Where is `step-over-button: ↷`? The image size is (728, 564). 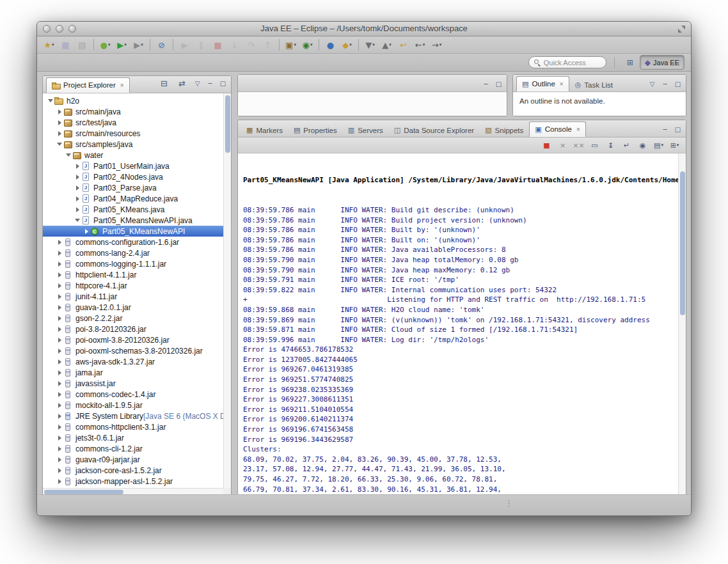 step-over-button: ↷ is located at coordinates (251, 45).